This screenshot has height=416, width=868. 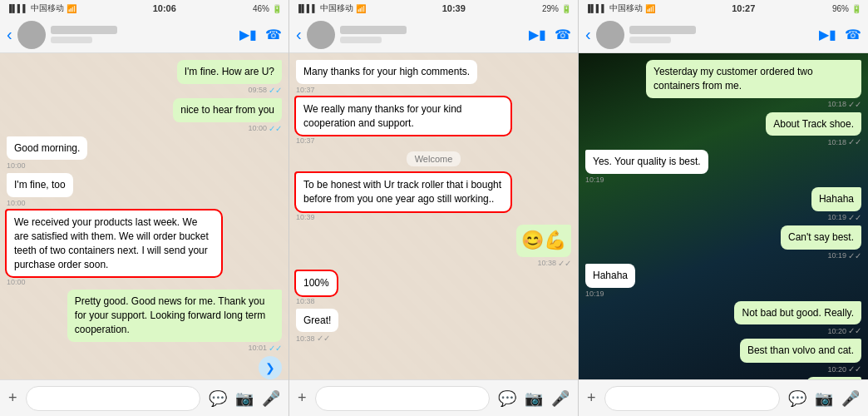 I want to click on received-message: To be honest with Ur track roller that i…, so click(x=403, y=197).